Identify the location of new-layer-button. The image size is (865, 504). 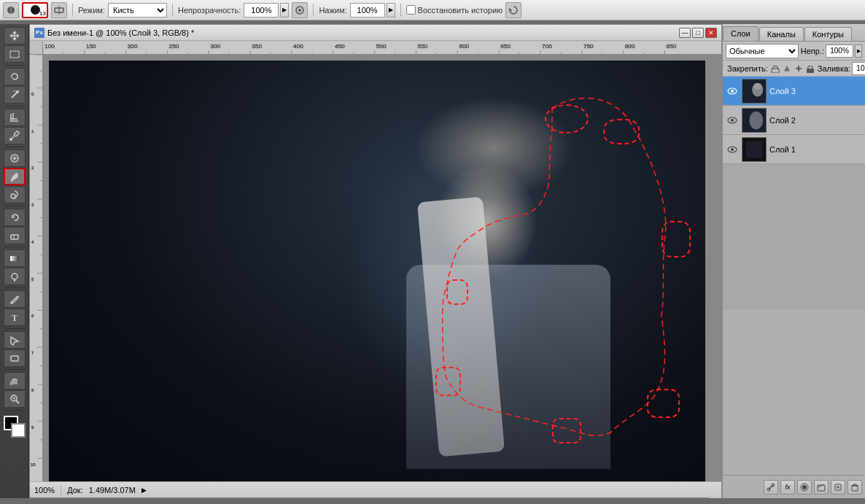
(838, 487).